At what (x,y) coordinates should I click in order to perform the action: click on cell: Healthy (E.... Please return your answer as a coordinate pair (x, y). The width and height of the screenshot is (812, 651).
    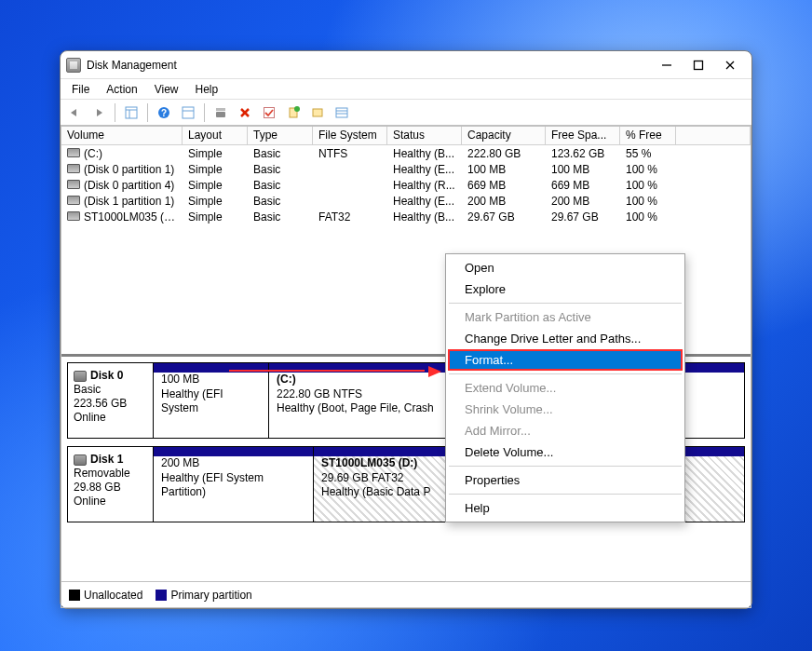
    Looking at the image, I should click on (425, 201).